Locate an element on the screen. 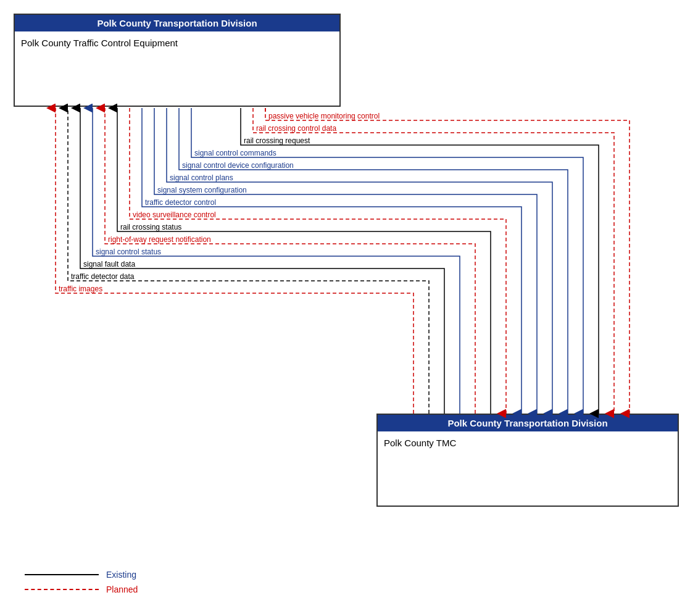 Image resolution: width=698 pixels, height=616 pixels. node-tce: Polk County Transportation Division Polk… is located at coordinates (177, 60).